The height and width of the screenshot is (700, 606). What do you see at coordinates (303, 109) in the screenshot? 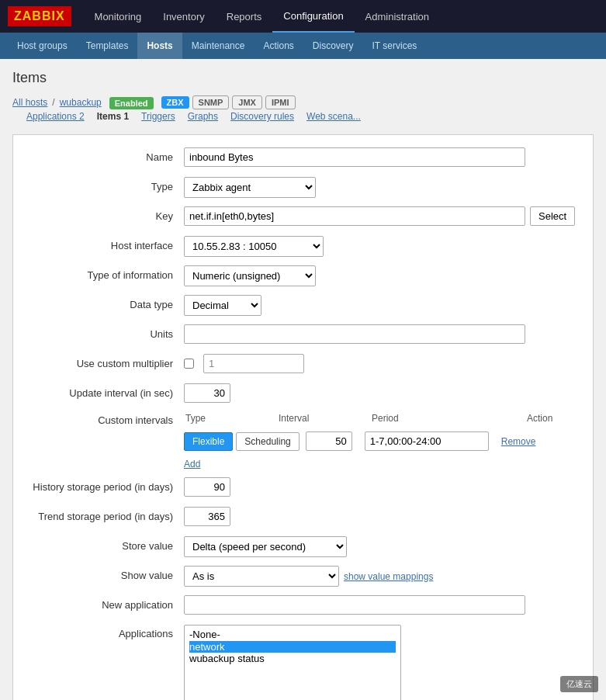
I see `breadcrumb: All hosts / wubackup Enabled ZBX SNMP JM…` at bounding box center [303, 109].